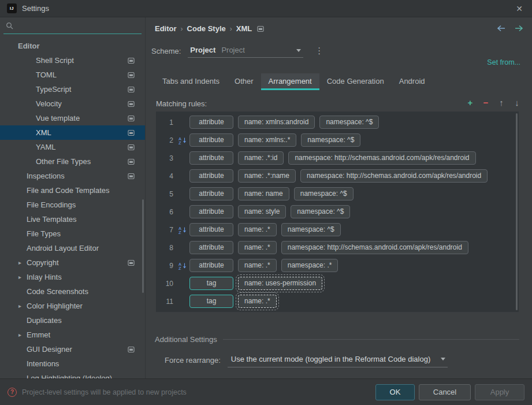 This screenshot has height=405, width=532. I want to click on set-from-link: Set from..., so click(504, 62).